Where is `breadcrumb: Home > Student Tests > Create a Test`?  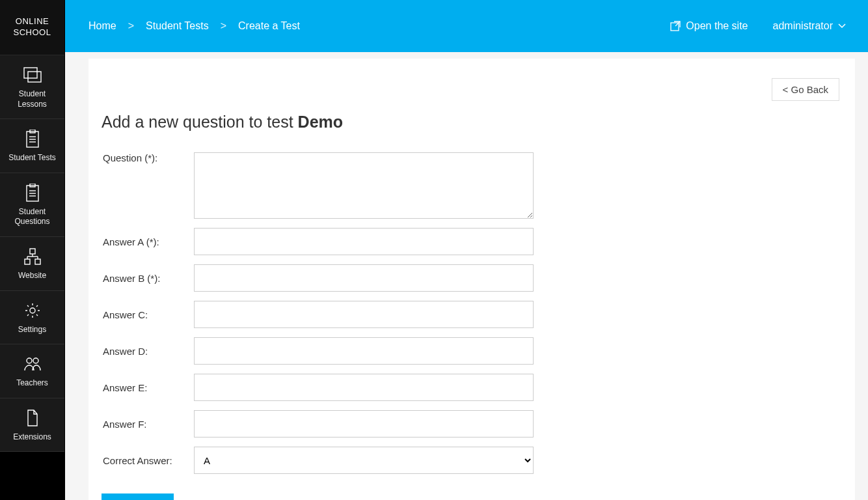 breadcrumb: Home > Student Tests > Create a Test is located at coordinates (194, 26).